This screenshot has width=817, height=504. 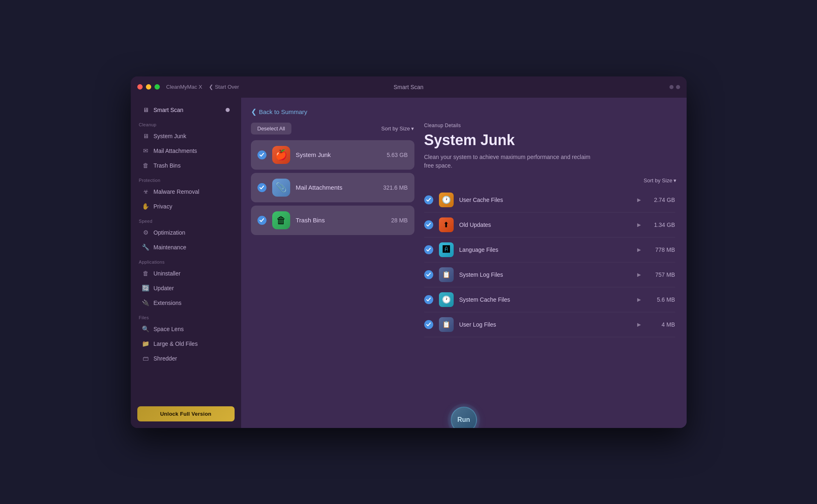 What do you see at coordinates (550, 325) in the screenshot?
I see `detail-row-user-log: 📋 User Log Files ▶ 4 MB` at bounding box center [550, 325].